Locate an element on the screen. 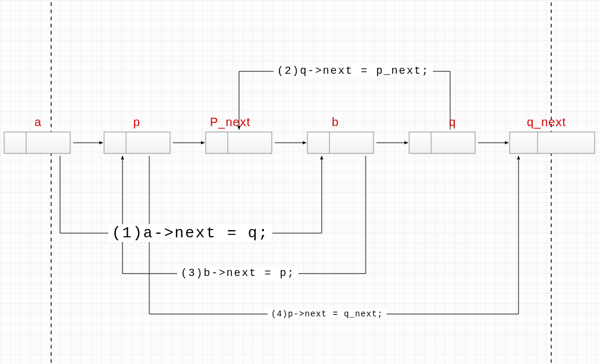 The image size is (600, 364). step1-label: (1)a->next = q; is located at coordinates (190, 233).